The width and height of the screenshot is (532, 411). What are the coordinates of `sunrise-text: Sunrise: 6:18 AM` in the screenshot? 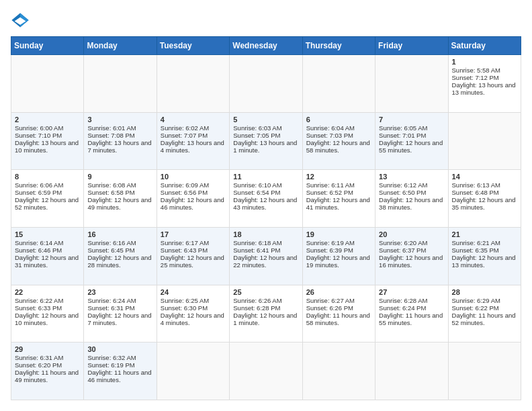 It's located at (257, 243).